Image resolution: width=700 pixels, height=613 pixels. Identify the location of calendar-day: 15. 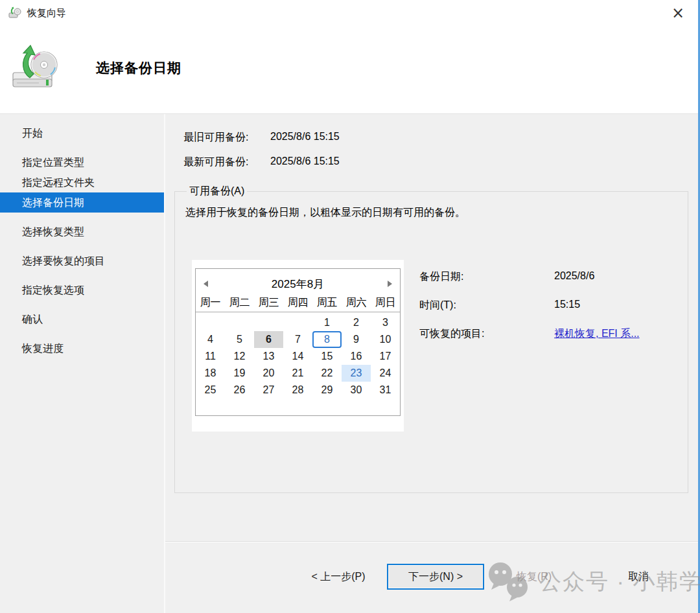
(327, 356).